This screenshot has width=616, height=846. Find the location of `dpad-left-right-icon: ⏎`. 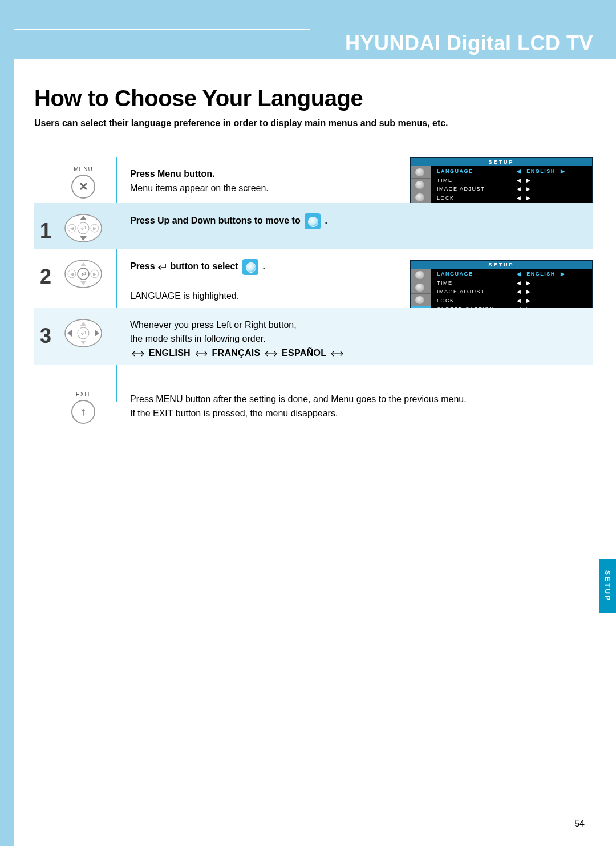

dpad-left-right-icon: ⏎ is located at coordinates (83, 333).